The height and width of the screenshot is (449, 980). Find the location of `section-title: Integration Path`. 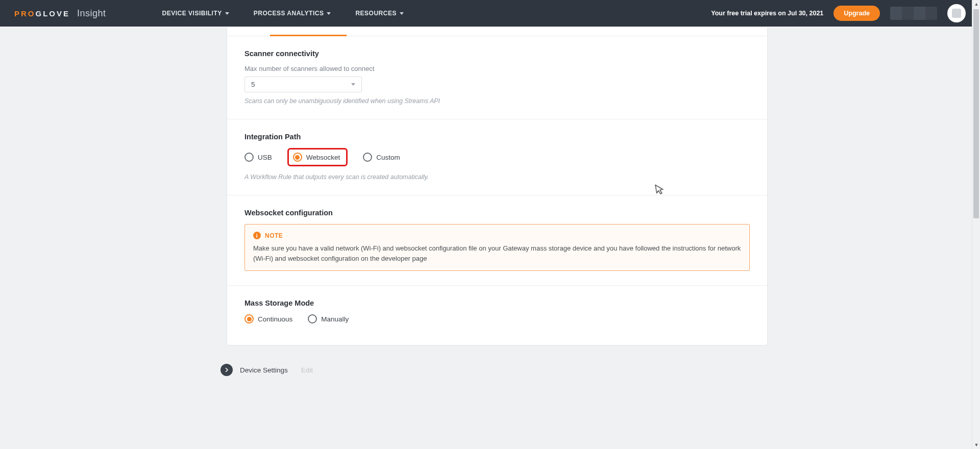

section-title: Integration Path is located at coordinates (497, 137).